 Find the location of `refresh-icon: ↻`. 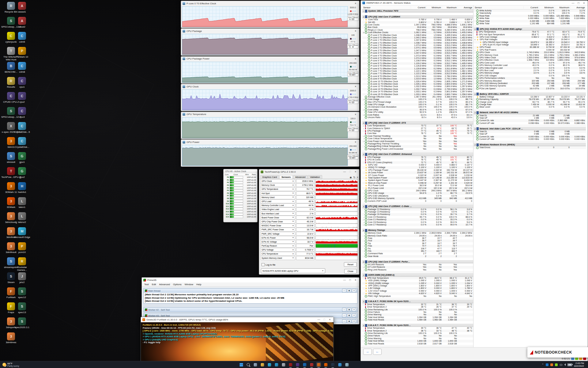

refresh-icon: ↻ is located at coordinates (355, 177).